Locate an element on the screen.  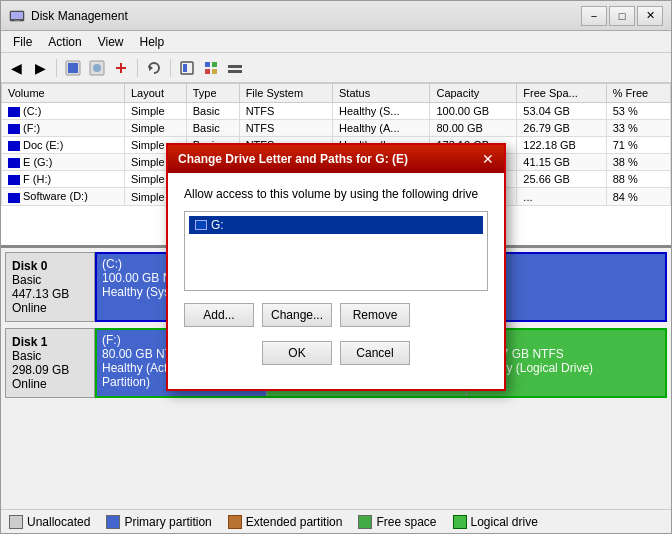
dialog-list-item: G: is located at coordinates (336, 225).